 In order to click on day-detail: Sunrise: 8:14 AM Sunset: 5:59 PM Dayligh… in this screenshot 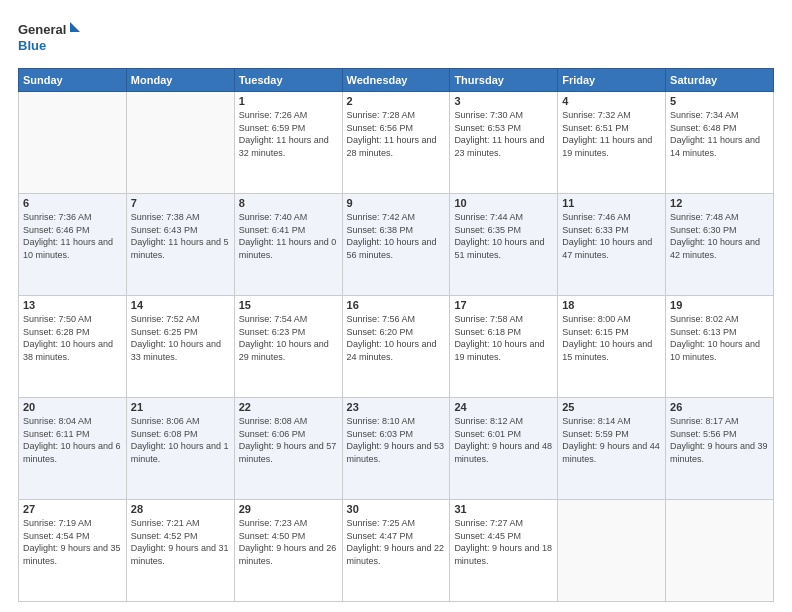, I will do `click(612, 440)`.